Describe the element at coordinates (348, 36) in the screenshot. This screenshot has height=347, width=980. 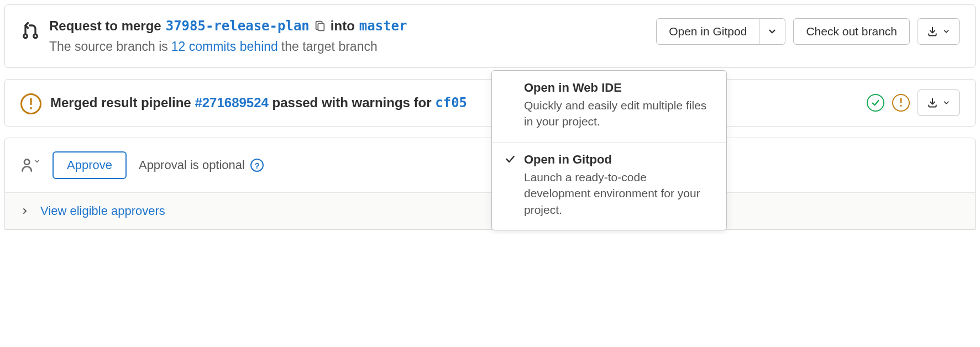
I see `merge-request-body: Request to merge 37985-release-plan into…` at that location.